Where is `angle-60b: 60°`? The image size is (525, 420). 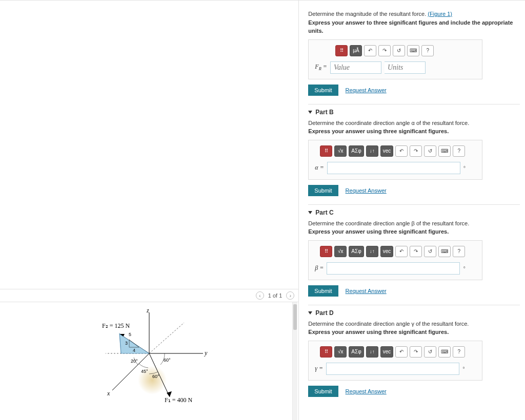 angle-60b: 60° is located at coordinates (156, 376).